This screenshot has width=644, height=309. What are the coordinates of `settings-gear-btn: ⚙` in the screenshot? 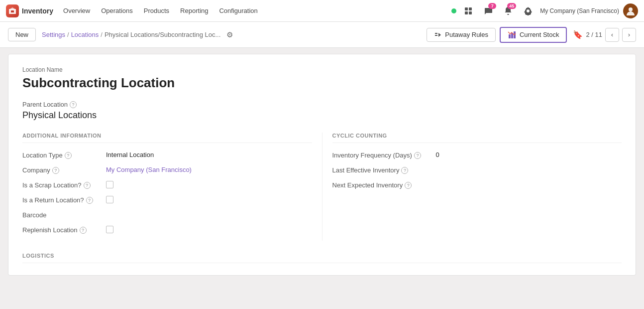 It's located at (229, 35).